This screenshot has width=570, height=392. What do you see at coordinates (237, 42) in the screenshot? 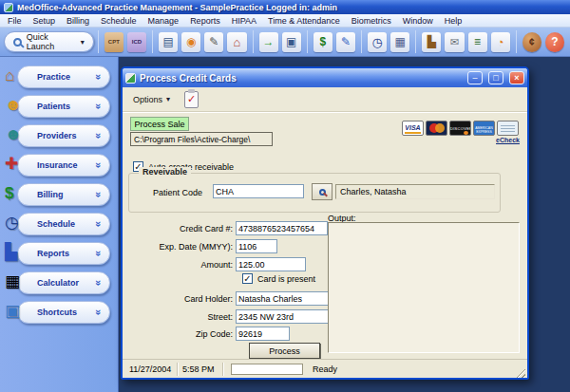
I see `office-icon: ⌂` at bounding box center [237, 42].